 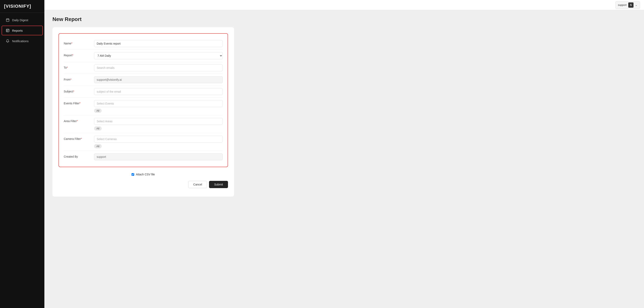 What do you see at coordinates (158, 68) in the screenshot?
I see `to-field` at bounding box center [158, 68].